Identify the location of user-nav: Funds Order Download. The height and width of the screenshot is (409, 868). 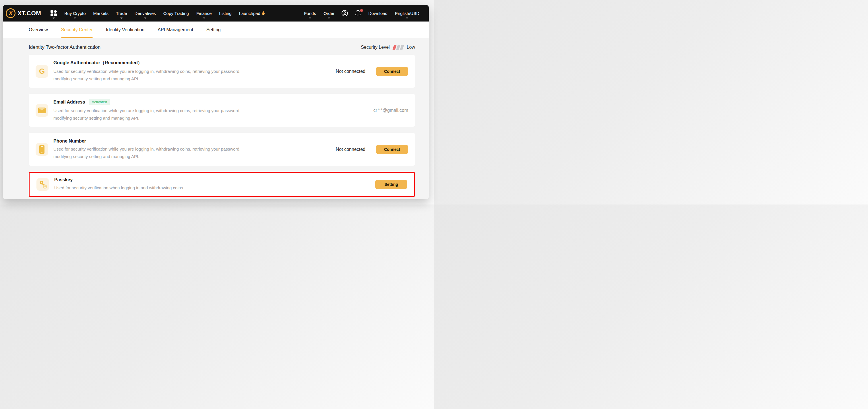
(362, 13).